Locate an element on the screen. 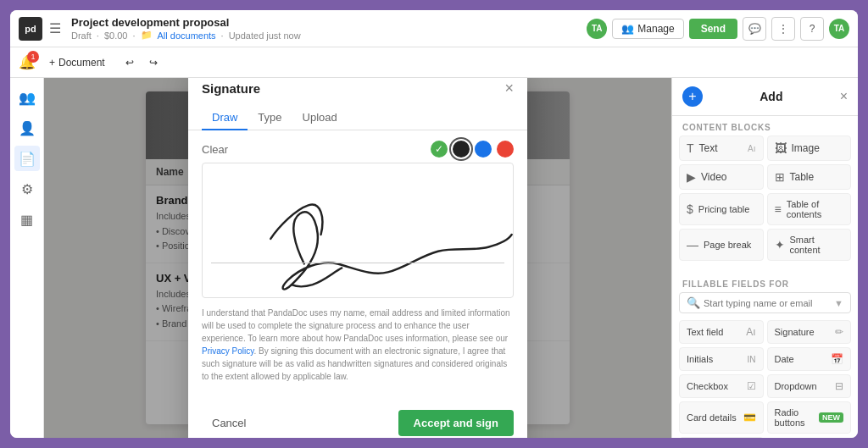  block-image: 🖼 Image is located at coordinates (810, 148).